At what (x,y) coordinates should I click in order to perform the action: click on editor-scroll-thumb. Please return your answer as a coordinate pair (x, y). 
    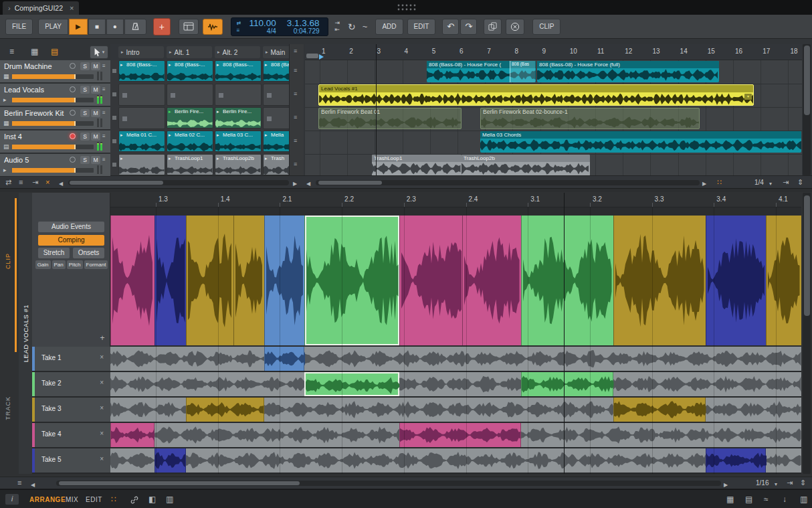
    Looking at the image, I should click on (179, 483).